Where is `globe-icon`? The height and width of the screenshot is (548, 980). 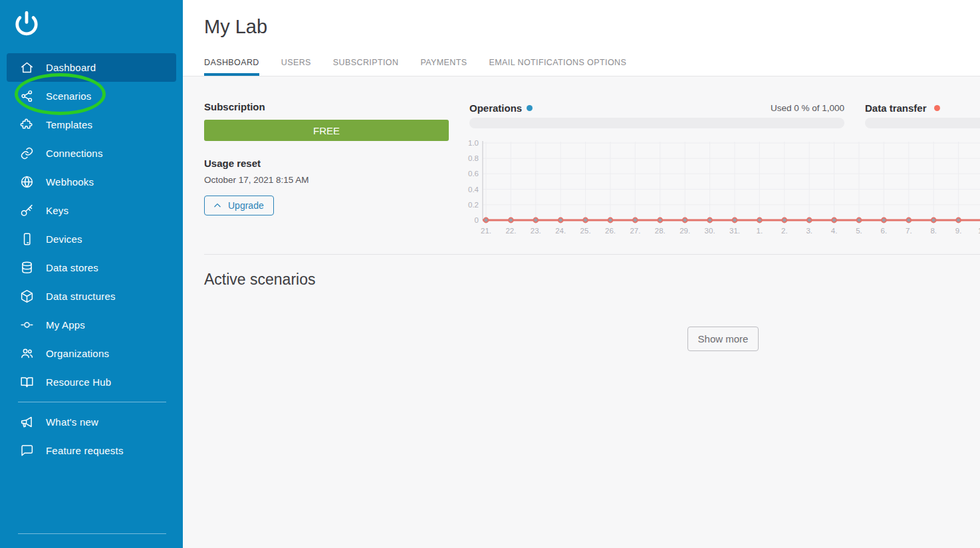 globe-icon is located at coordinates (27, 182).